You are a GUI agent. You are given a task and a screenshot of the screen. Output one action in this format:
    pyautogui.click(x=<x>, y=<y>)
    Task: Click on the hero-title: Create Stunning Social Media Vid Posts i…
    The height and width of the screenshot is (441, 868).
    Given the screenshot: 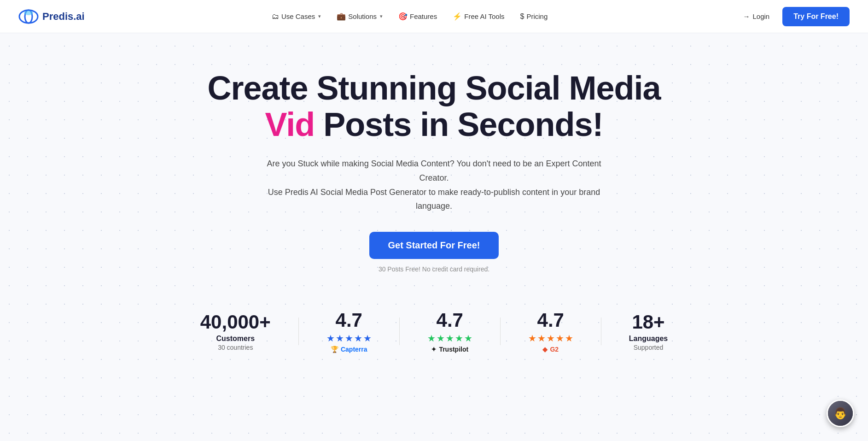 What is the action you would take?
    pyautogui.click(x=434, y=106)
    